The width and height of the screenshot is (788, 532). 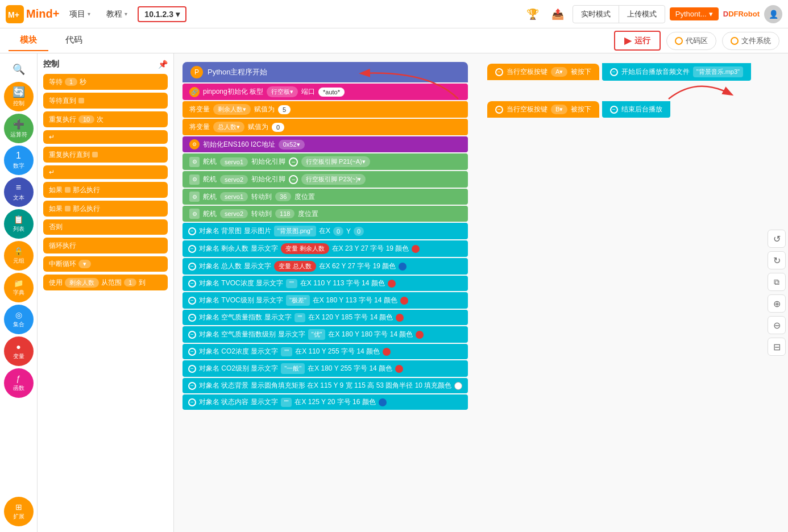 I want to click on sidebar-item-list: 📋 列表, so click(x=19, y=224).